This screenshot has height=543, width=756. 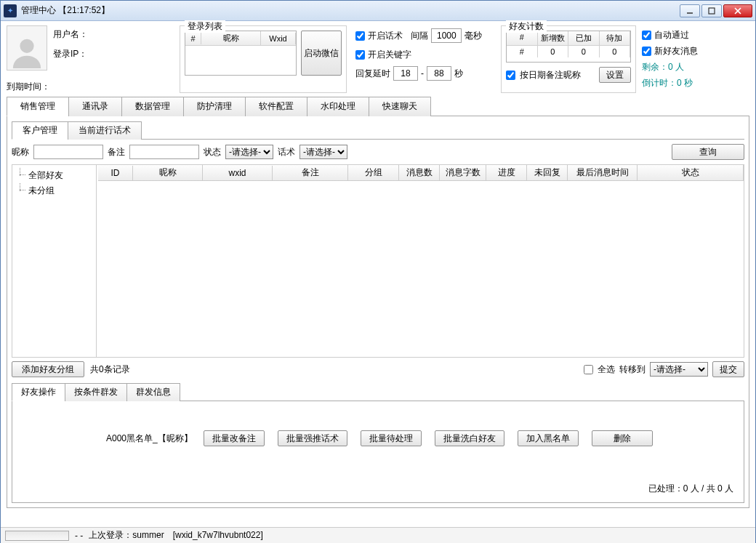 I want to click on filter-script-select: -请选择-, so click(x=323, y=152).